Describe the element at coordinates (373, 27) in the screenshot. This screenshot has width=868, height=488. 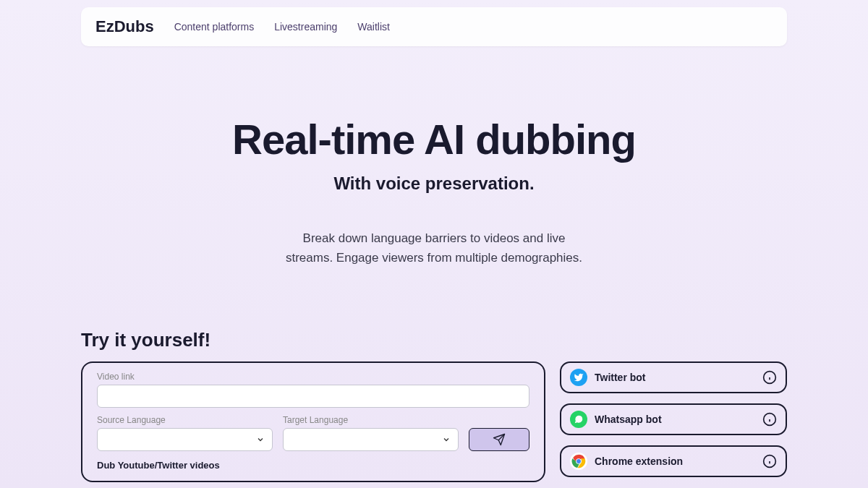
I see `nav-waitlist: Waitlist` at that location.